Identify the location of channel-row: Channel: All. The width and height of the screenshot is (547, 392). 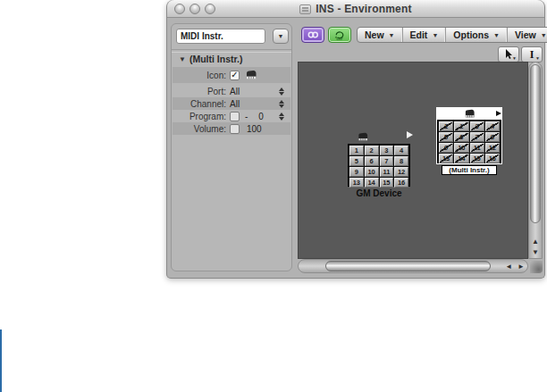
(231, 104).